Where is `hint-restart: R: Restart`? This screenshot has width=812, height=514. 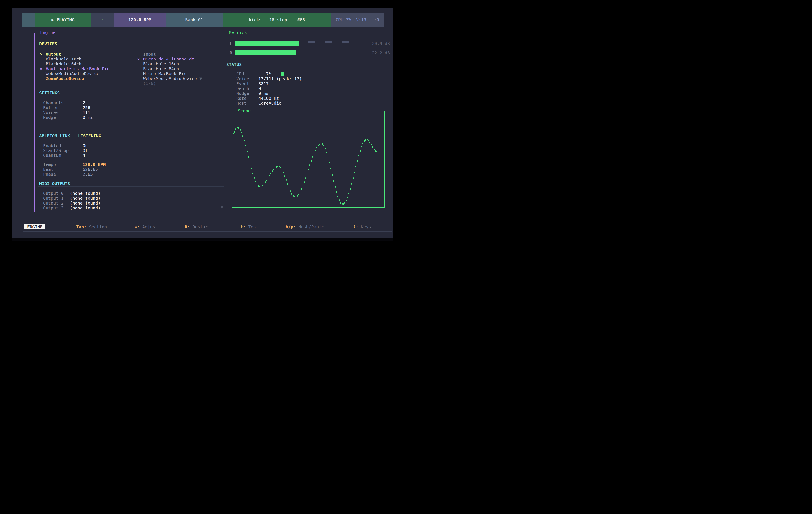 hint-restart: R: Restart is located at coordinates (198, 227).